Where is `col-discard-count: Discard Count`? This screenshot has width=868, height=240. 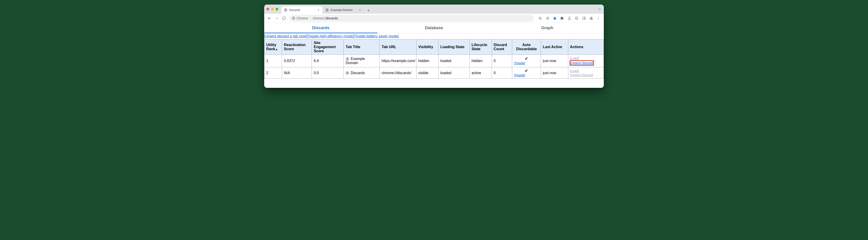
col-discard-count: Discard Count is located at coordinates (502, 47).